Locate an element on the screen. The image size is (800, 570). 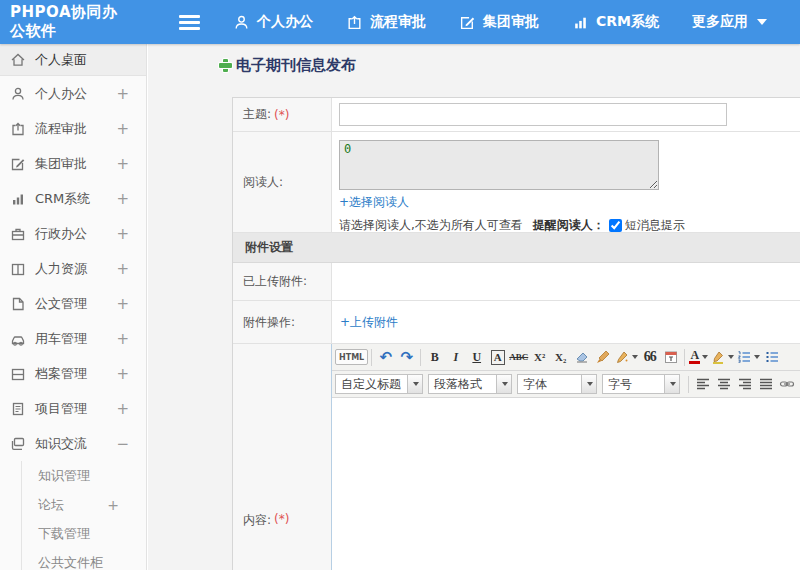
sidebar-item-crm-system: CRM系统 + is located at coordinates (73, 198).